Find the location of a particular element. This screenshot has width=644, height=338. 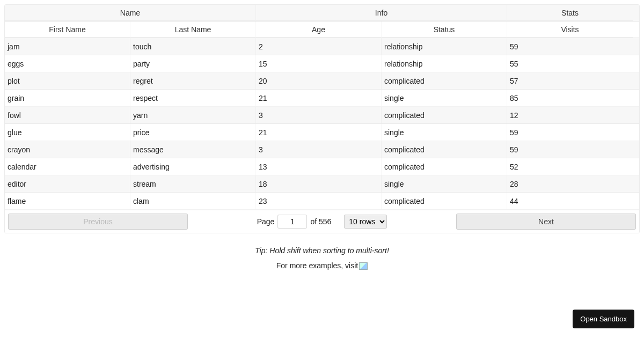

cell-visits: 85 is located at coordinates (570, 98).